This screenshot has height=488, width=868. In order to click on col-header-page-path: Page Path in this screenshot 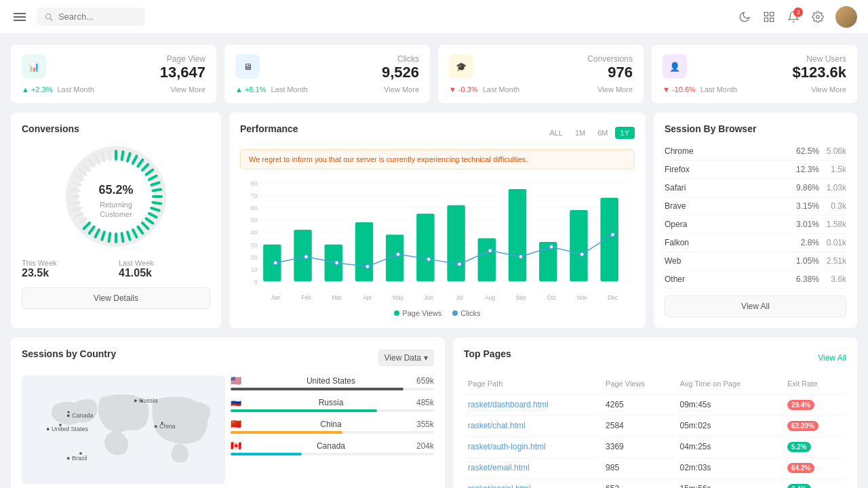, I will do `click(533, 385)`.